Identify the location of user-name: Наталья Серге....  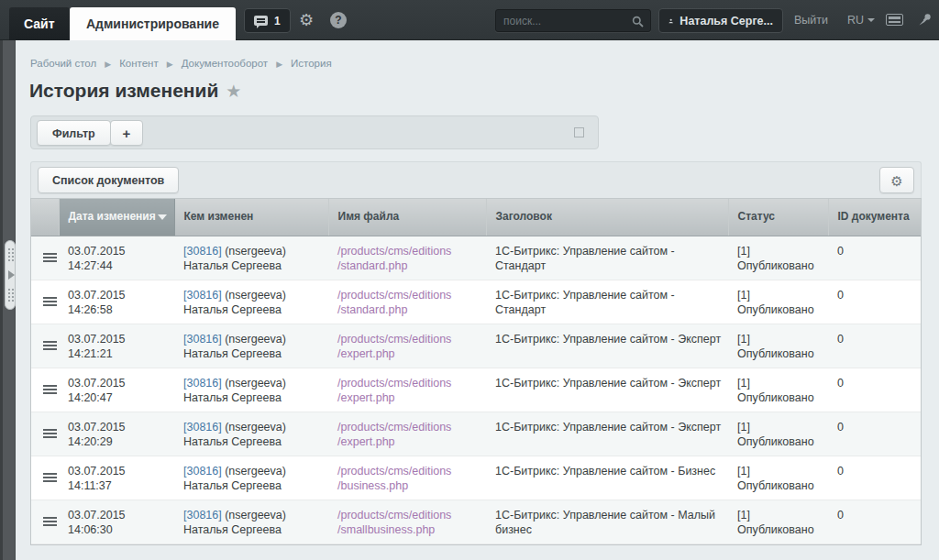
(726, 21).